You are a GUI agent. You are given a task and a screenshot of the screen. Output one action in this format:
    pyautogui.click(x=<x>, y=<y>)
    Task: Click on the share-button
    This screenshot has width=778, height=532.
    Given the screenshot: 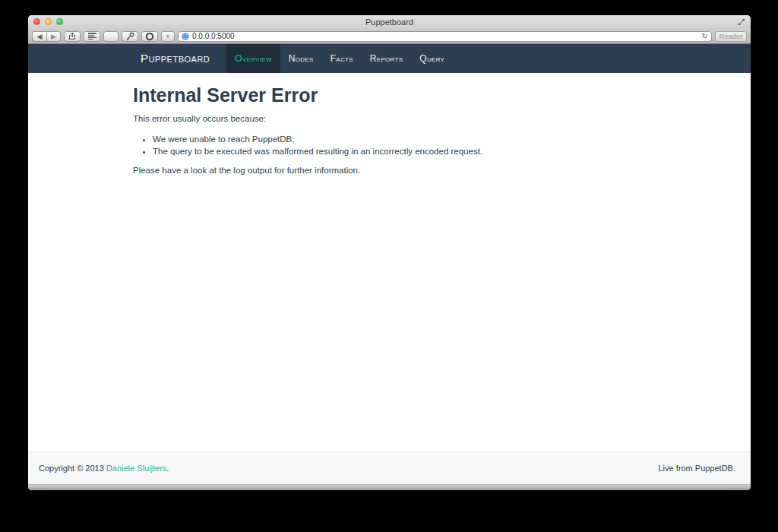 What is the action you would take?
    pyautogui.click(x=72, y=36)
    